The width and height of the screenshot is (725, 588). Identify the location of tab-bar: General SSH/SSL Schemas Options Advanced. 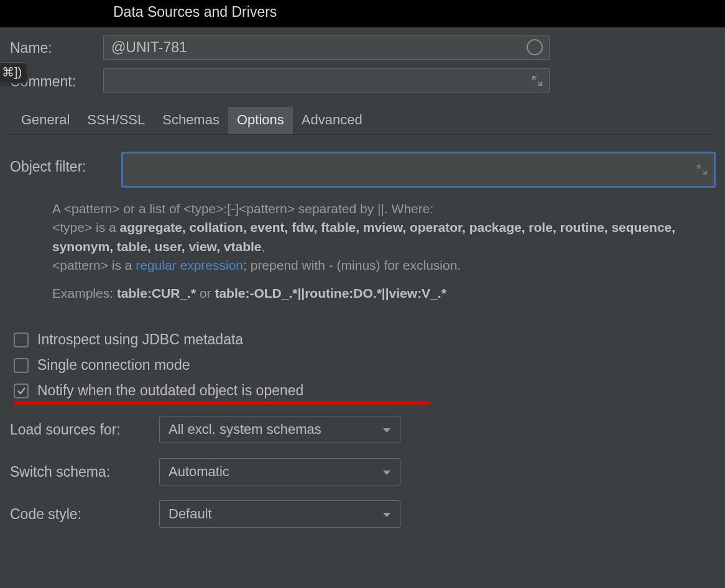
(362, 121).